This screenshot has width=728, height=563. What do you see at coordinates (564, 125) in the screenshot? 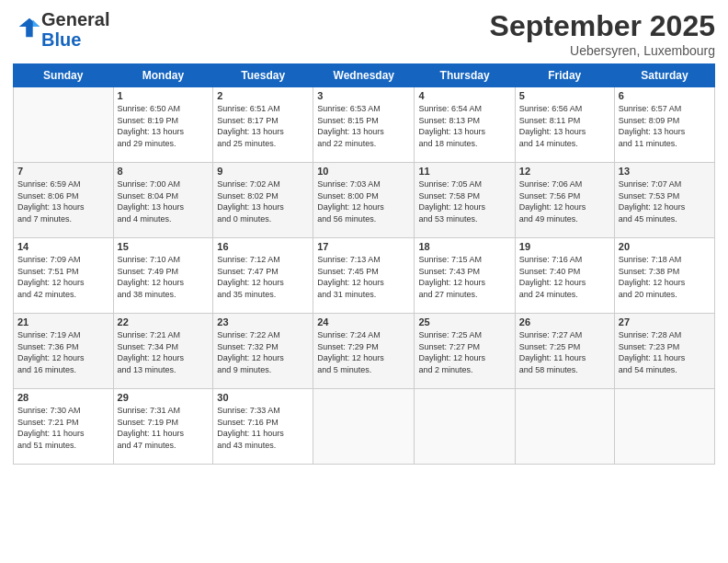
I see `calendar-cell: 5Sunrise: 6:56 AM Sunset: 8:11 PM Daylig…` at bounding box center [564, 125].